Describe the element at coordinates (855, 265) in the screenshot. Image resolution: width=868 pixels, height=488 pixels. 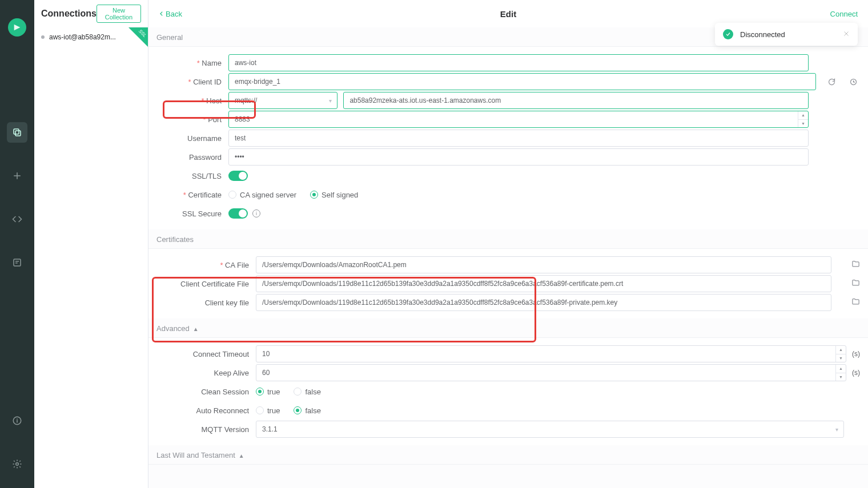
I see `browse-cafile-button` at that location.